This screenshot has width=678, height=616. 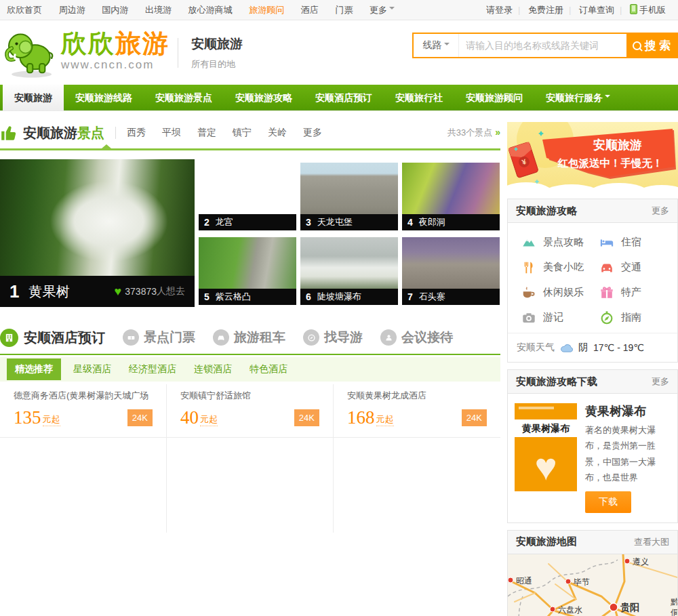 I want to click on site-logo-title: 欣欣旅游, so click(x=115, y=43).